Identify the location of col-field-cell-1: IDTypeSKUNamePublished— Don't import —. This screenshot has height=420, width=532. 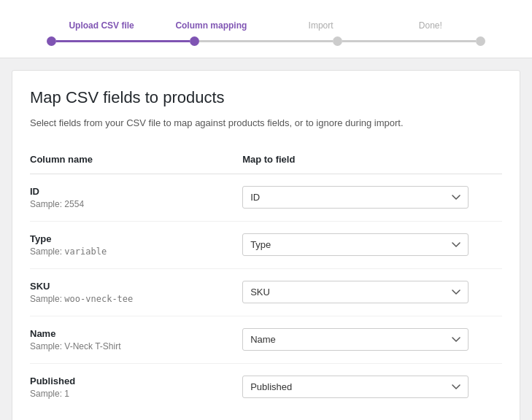
(372, 245).